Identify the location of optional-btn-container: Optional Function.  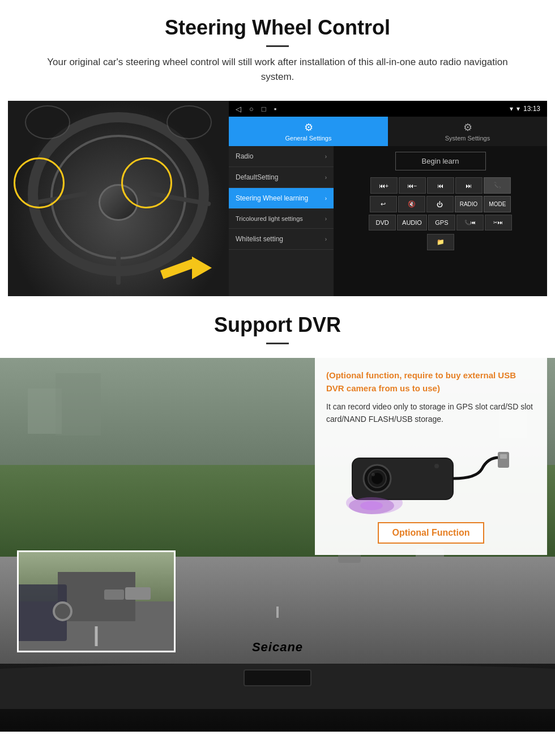
(431, 529).